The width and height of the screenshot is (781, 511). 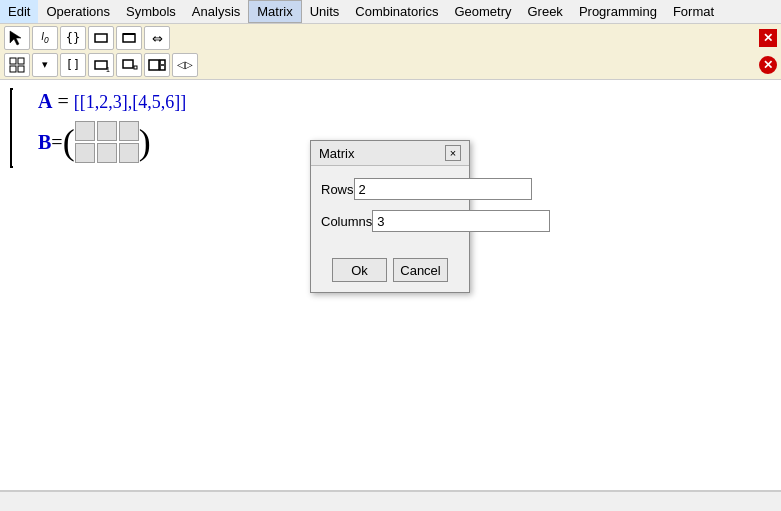 What do you see at coordinates (101, 38) in the screenshot?
I see `box1-icon` at bounding box center [101, 38].